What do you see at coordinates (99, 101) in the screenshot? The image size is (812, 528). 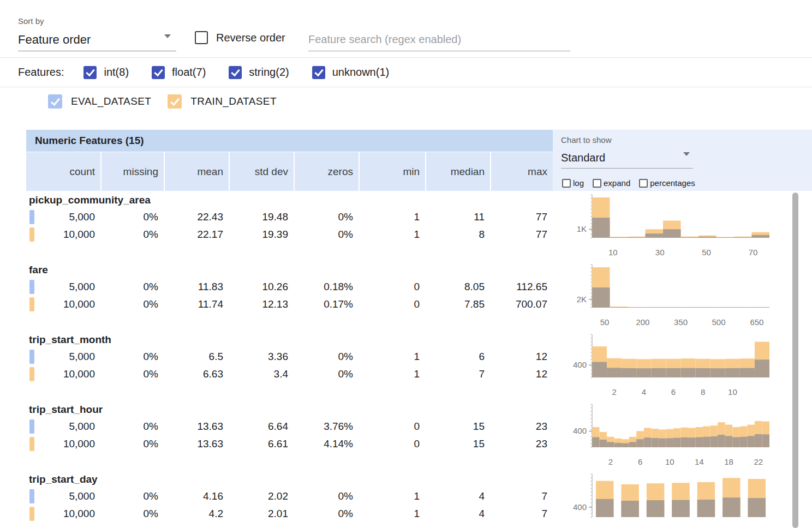 I see `dataset-toggle-eval_dataset: EVAL_DATASET` at bounding box center [99, 101].